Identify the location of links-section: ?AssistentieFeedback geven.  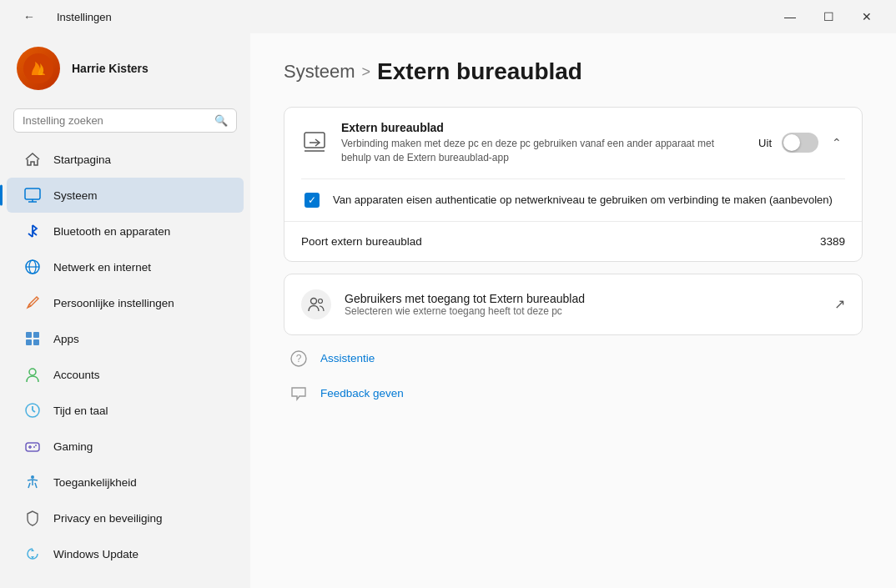
(573, 376).